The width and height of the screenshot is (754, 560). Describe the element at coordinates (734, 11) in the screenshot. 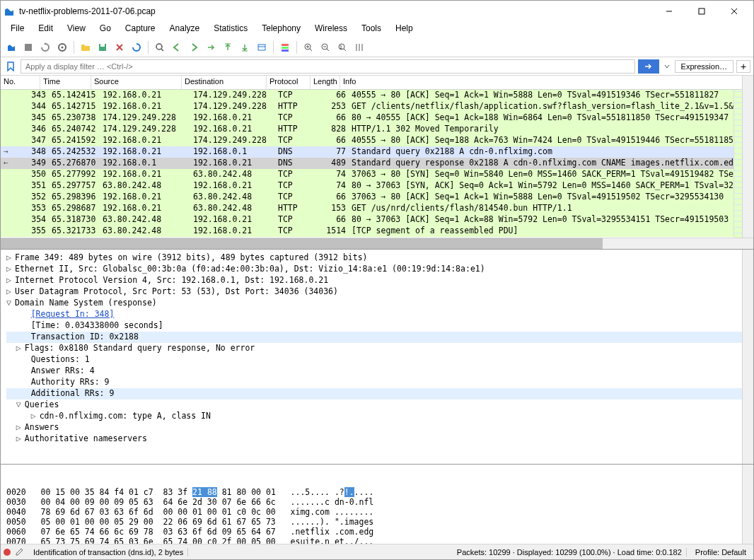

I see `close-button` at that location.